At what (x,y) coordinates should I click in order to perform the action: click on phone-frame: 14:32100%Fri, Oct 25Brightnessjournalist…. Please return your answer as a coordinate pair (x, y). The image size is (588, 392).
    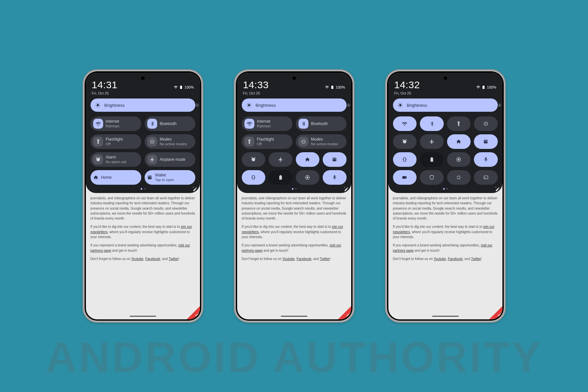
    Looking at the image, I should click on (445, 196).